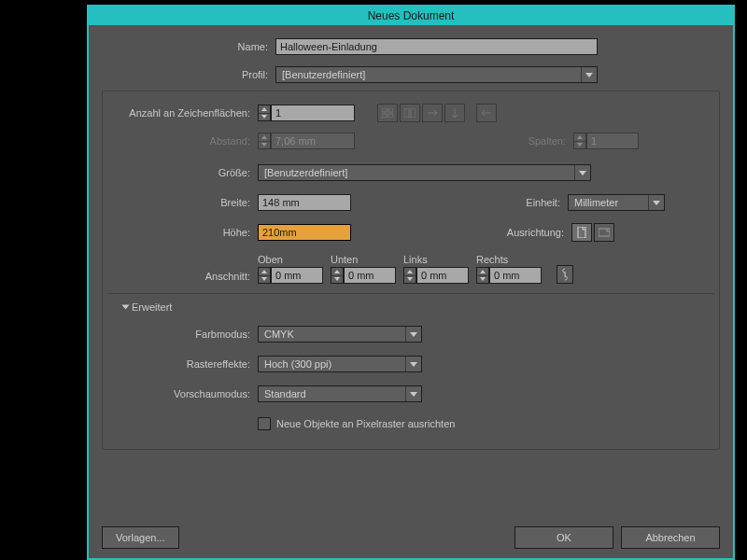  Describe the element at coordinates (304, 232) in the screenshot. I see `hoehe-input` at that location.